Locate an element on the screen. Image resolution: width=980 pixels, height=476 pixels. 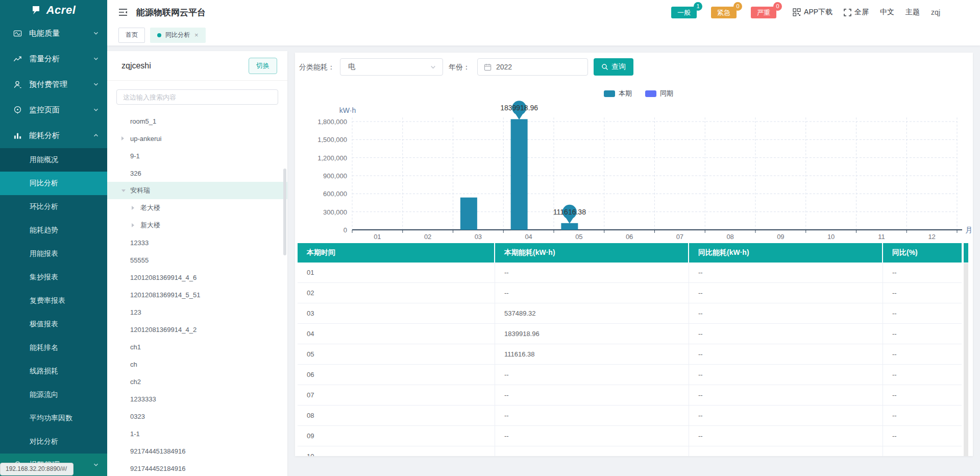
svg-text: 111616.38 is located at coordinates (570, 212).